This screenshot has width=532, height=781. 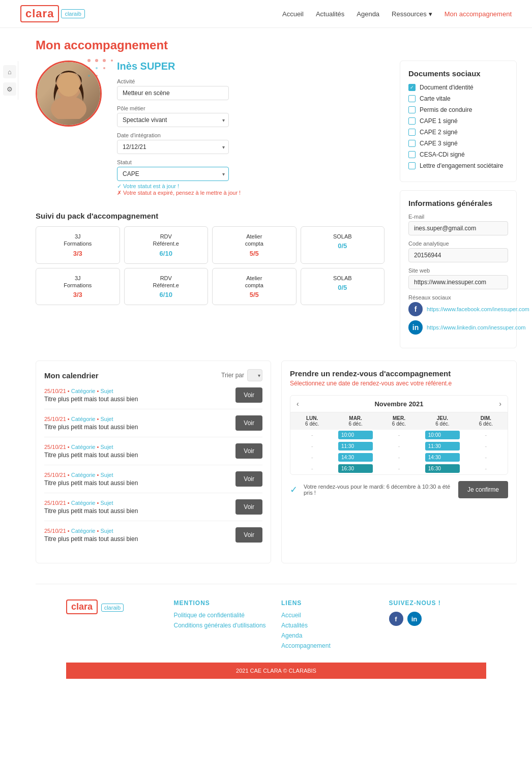 What do you see at coordinates (355, 435) in the screenshot?
I see `slot-mar-1: 10:00` at bounding box center [355, 435].